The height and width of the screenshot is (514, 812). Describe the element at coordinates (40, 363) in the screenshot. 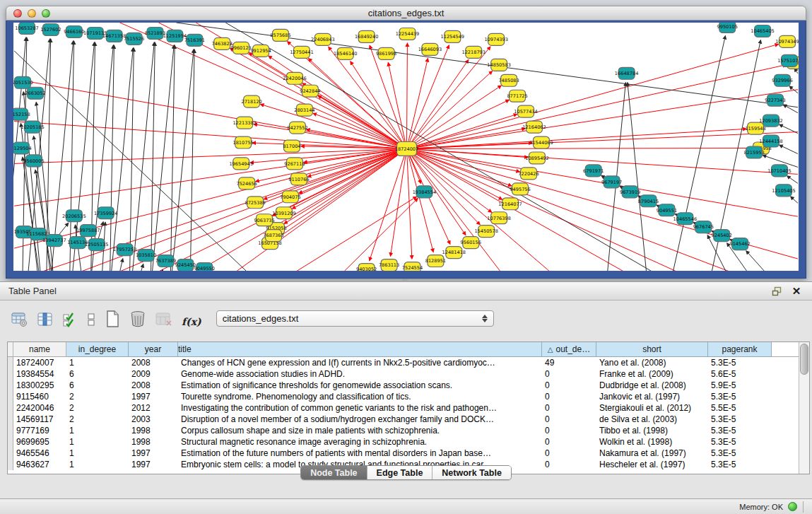

I see `table-cell: 18724007` at that location.